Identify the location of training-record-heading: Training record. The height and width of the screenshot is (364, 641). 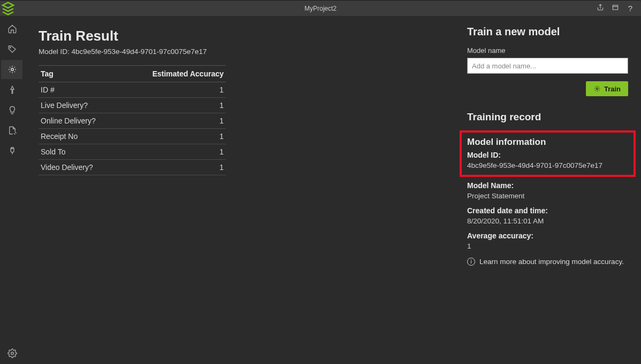
(548, 117).